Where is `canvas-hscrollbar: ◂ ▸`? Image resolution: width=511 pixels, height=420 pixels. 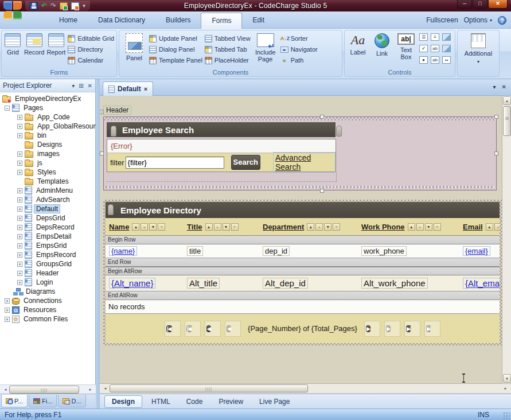 canvas-hscrollbar: ◂ ▸ is located at coordinates (305, 388).